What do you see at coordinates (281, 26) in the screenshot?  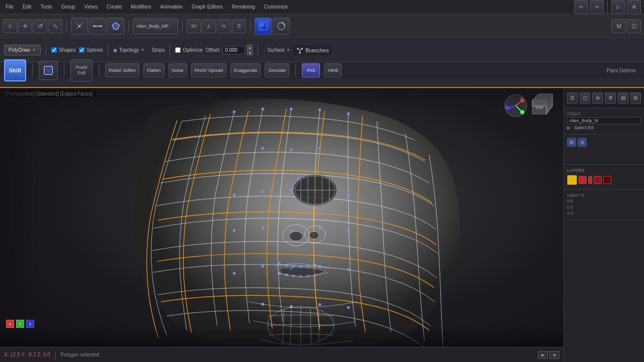 I see `shading-2-btn` at bounding box center [281, 26].